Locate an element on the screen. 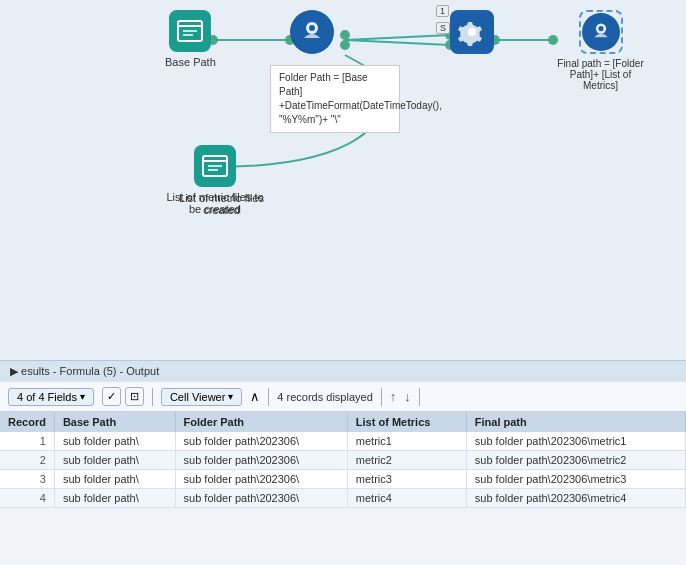  fields-label: 4 of 4 Fields is located at coordinates (47, 397).